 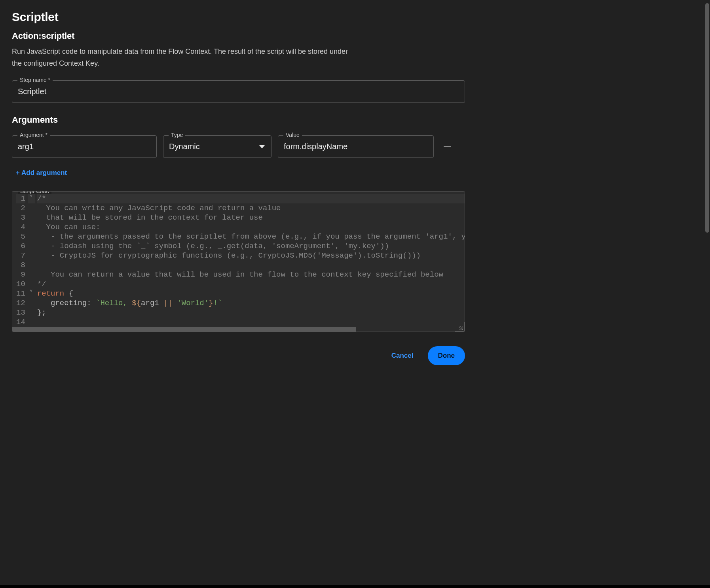 I want to click on horizontal-scrollbar-thumb, so click(x=184, y=329).